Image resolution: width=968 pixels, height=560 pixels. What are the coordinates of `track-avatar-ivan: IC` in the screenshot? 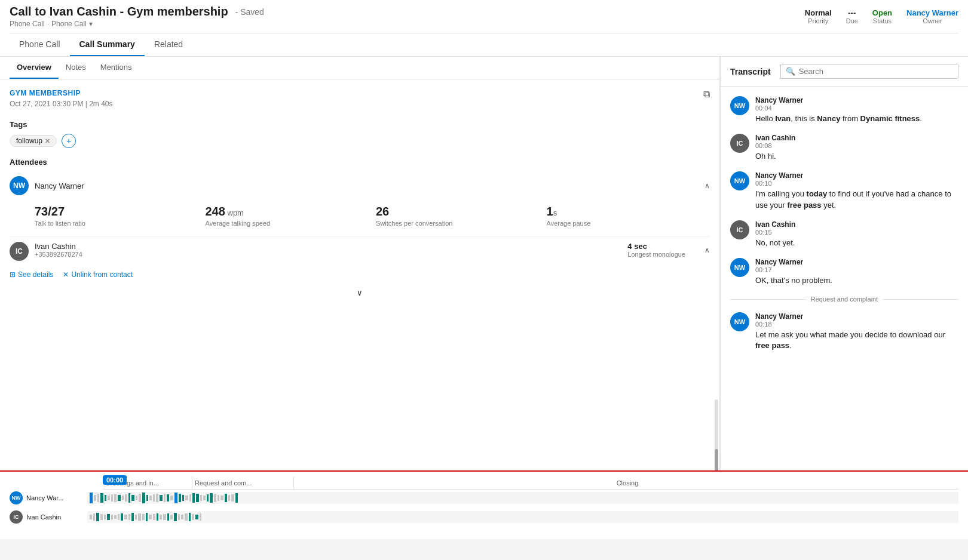 It's located at (16, 517).